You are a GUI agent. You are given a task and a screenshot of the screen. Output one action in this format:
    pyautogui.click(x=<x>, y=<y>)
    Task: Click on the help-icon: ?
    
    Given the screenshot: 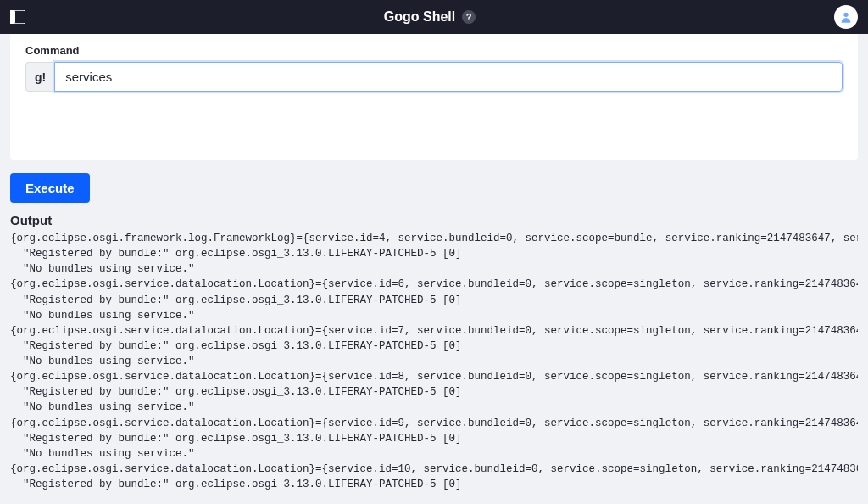 What is the action you would take?
    pyautogui.click(x=469, y=17)
    